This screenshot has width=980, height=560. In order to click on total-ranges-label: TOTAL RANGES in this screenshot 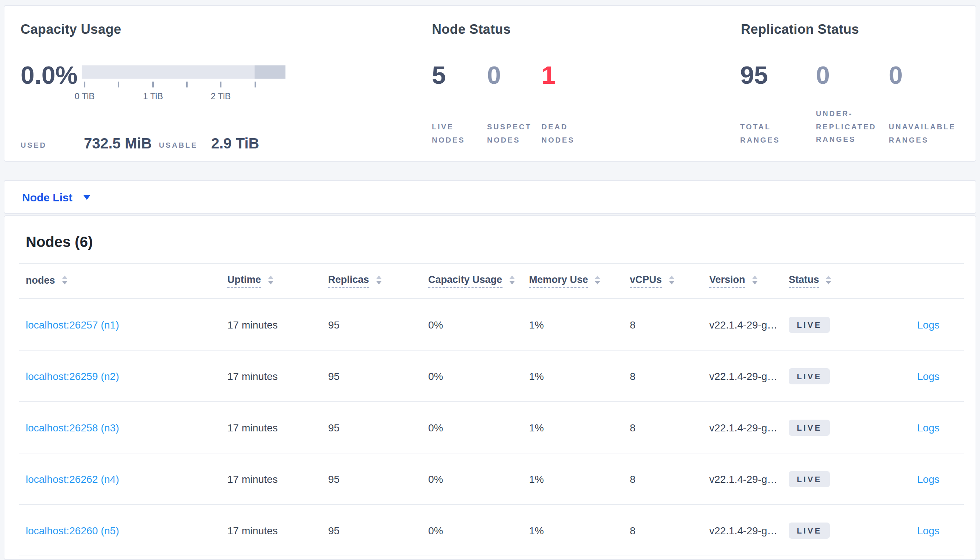, I will do `click(760, 133)`.